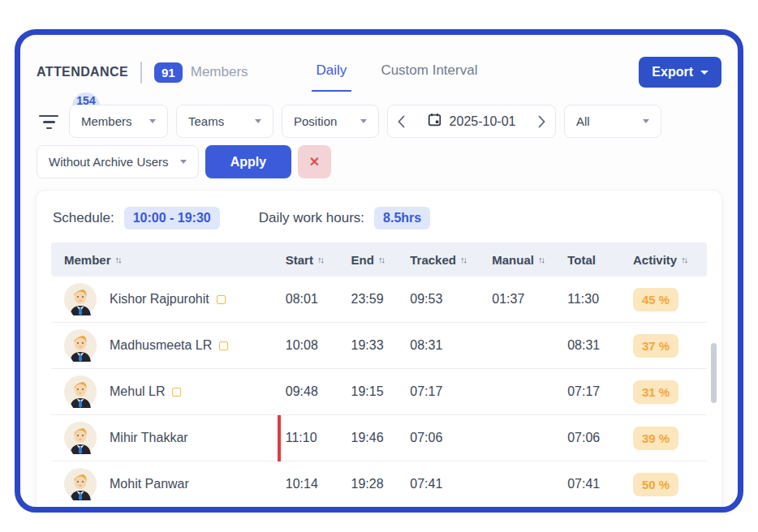 The height and width of the screenshot is (532, 758). I want to click on activity-badge: 37 %, so click(656, 345).